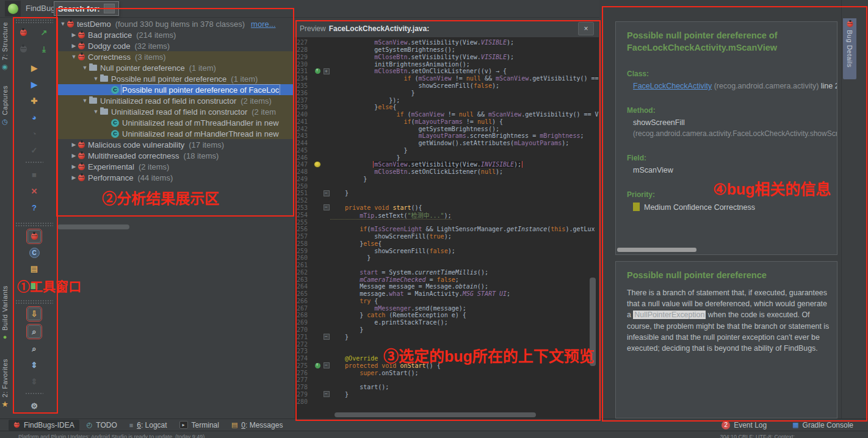 This screenshot has width=868, height=438. What do you see at coordinates (823, 425) in the screenshot?
I see `gradle-console-button: ▦ Gradle Console` at bounding box center [823, 425].